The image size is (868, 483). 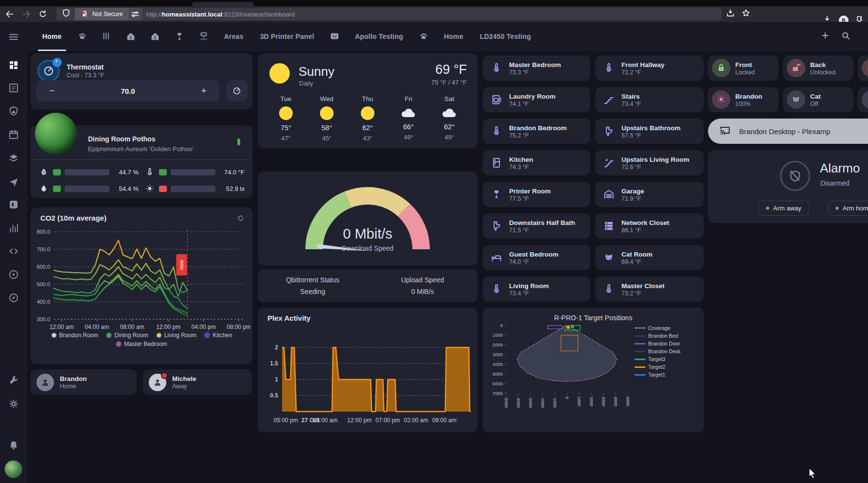 I want to click on sidebar-send-icon, so click(x=14, y=182).